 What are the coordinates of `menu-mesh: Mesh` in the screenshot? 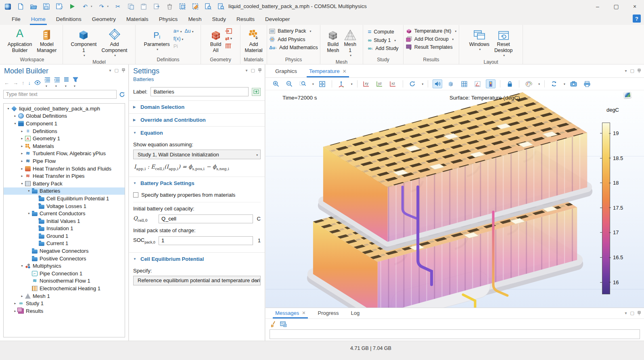 It's located at (194, 19).